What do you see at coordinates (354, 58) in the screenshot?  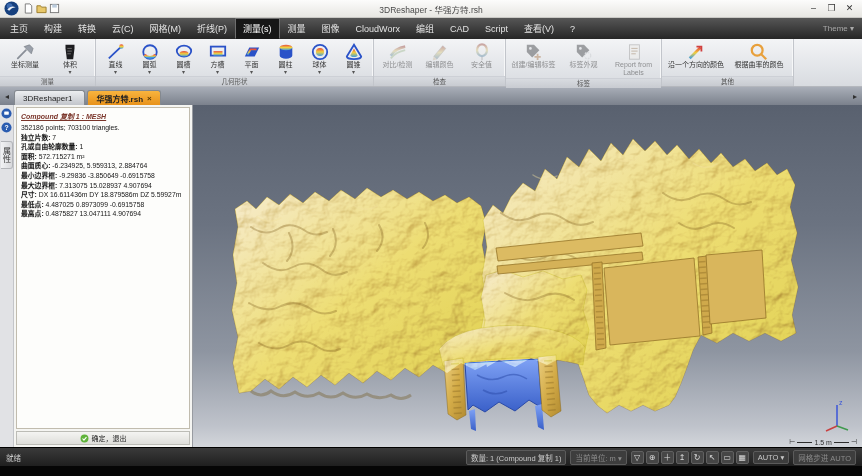 I see `ribbon-button: 圆锥 ▾` at bounding box center [354, 58].